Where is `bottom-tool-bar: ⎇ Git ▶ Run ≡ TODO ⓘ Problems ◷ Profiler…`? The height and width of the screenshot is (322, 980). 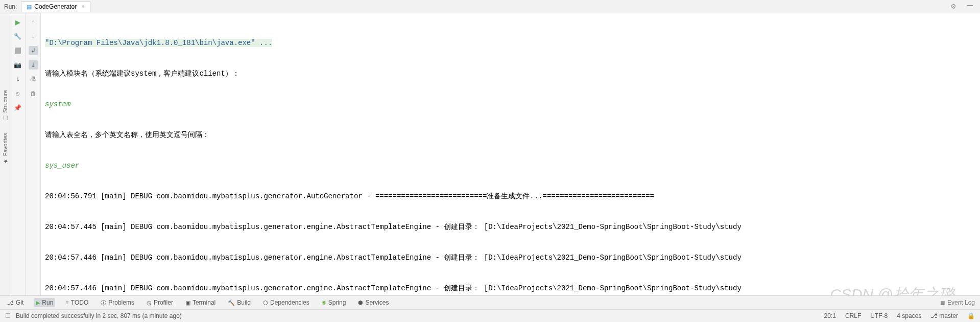
bottom-tool-bar: ⎇ Git ▶ Run ≡ TODO ⓘ Problems ◷ Profiler… is located at coordinates (490, 303).